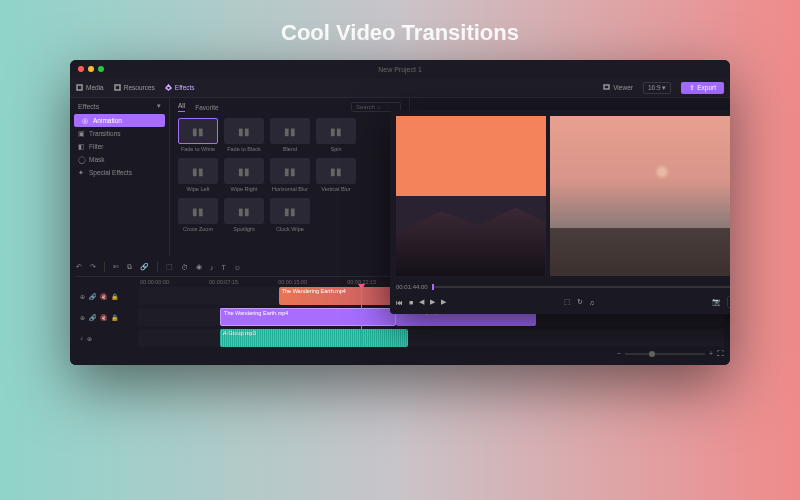 Image resolution: width=800 pixels, height=500 pixels. Describe the element at coordinates (290, 215) in the screenshot. I see `effect-thumb: ▮▮ Clock Wipe` at that location.